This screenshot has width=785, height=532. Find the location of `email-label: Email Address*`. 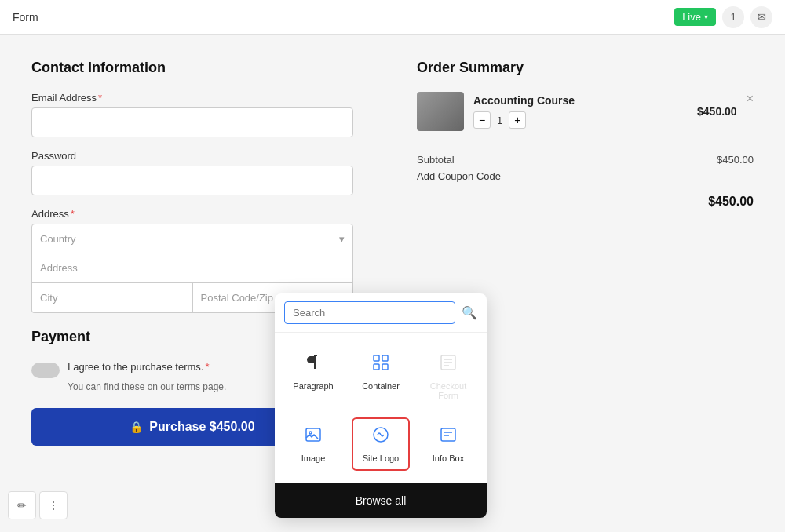

email-label: Email Address* is located at coordinates (192, 97).